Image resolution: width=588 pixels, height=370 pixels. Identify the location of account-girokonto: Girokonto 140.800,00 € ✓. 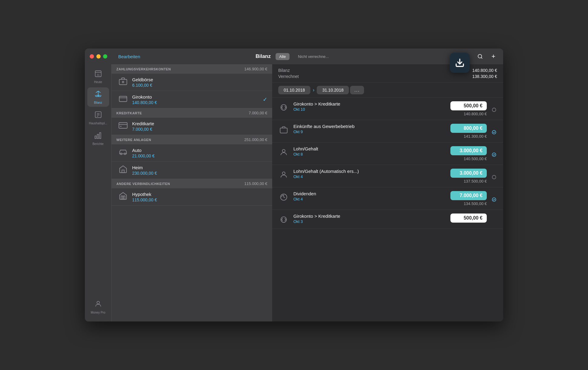
(192, 99).